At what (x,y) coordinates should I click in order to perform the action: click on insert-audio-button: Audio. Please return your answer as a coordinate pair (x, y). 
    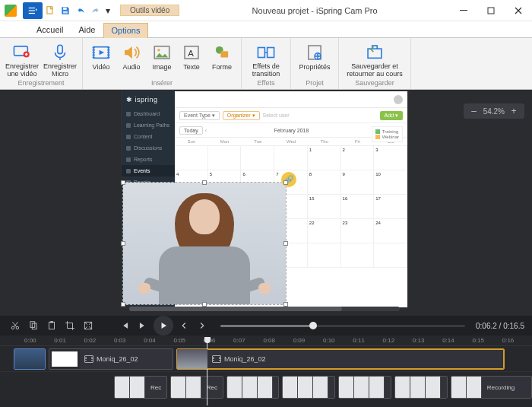
    Looking at the image, I should click on (131, 59).